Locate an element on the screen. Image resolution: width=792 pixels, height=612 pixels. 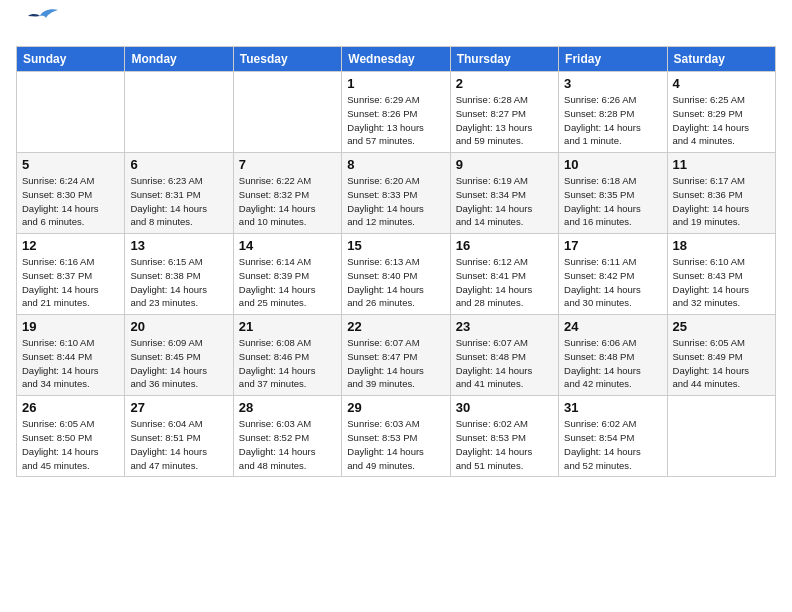
day-number: 29 is located at coordinates (396, 408).